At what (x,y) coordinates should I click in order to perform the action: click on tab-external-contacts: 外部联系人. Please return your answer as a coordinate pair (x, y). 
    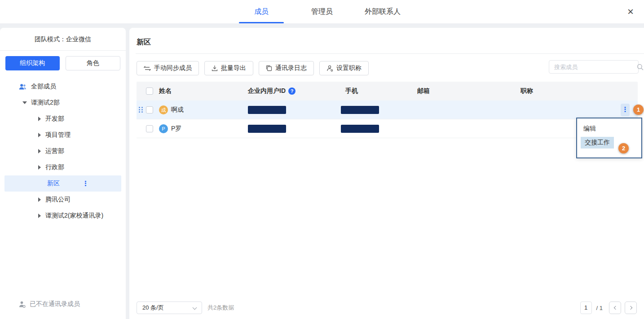
    Looking at the image, I should click on (383, 12).